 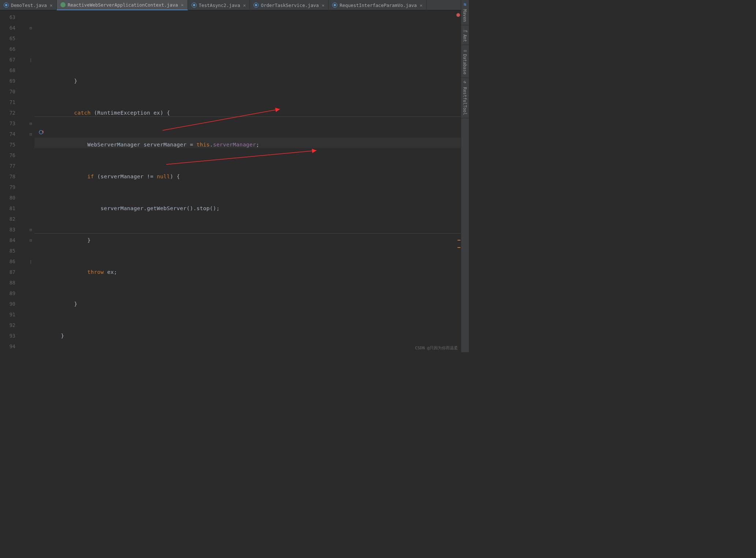 What do you see at coordinates (8, 155) in the screenshot?
I see `line-number: 76` at bounding box center [8, 155].